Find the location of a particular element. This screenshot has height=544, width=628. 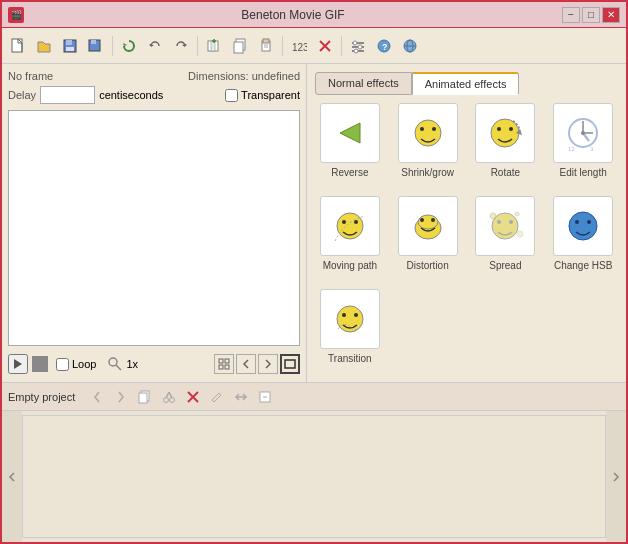

paste-button is located at coordinates (266, 46).